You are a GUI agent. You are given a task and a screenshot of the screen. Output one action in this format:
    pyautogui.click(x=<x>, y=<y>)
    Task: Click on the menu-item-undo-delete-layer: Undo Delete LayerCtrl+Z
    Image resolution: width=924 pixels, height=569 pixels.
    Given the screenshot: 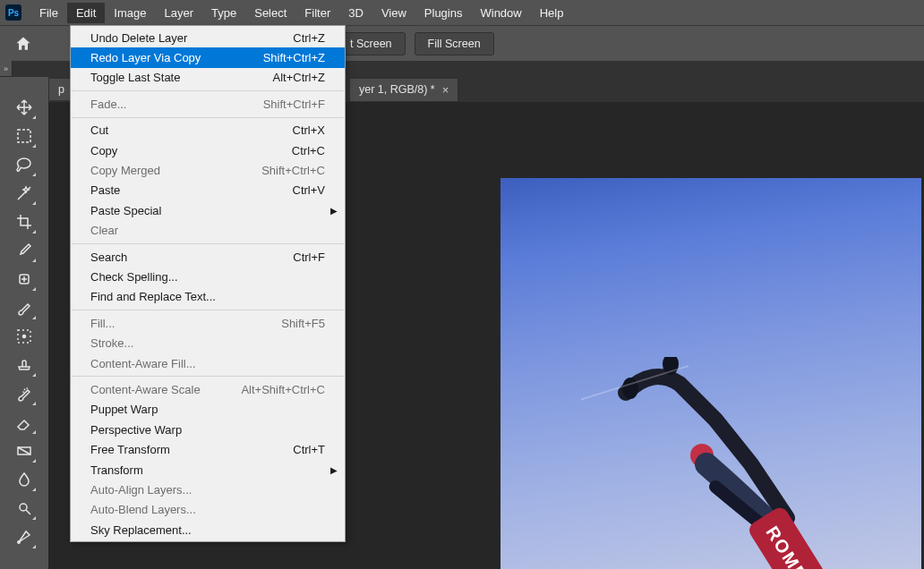 What is the action you would take?
    pyautogui.click(x=208, y=38)
    